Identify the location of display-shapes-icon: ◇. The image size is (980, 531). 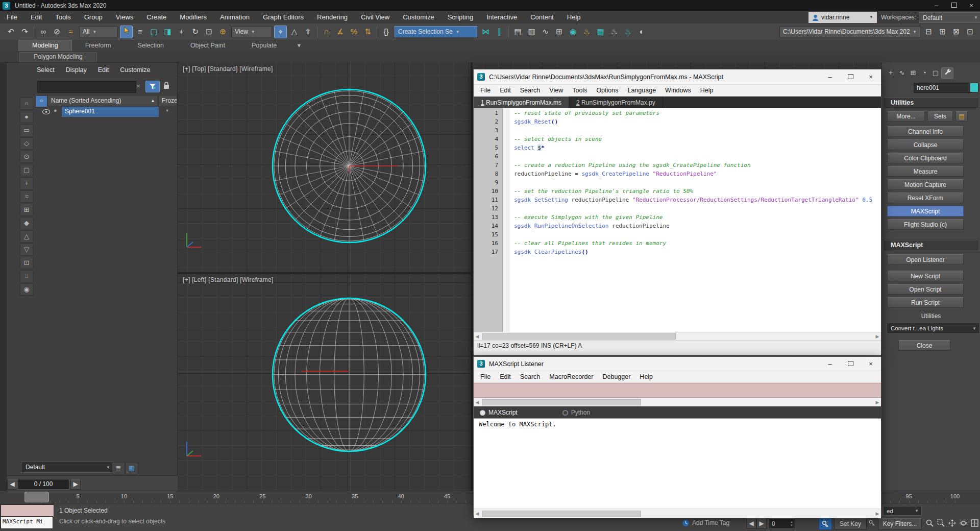
(27, 143).